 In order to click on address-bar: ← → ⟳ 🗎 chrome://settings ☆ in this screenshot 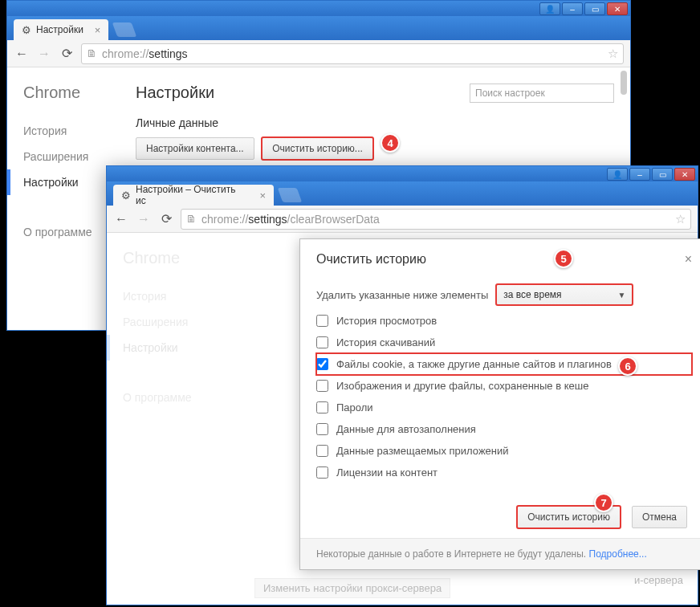, I will do `click(319, 54)`.